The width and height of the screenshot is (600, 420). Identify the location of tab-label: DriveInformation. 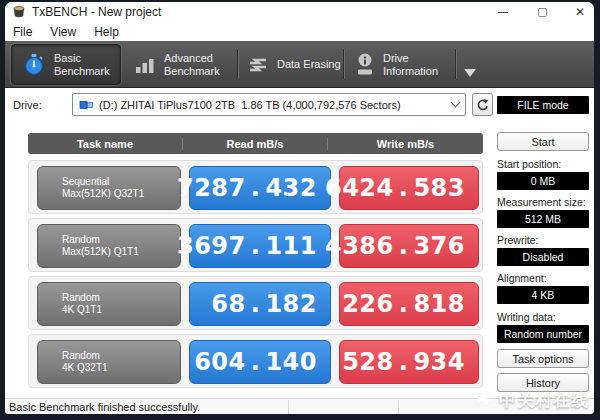
(410, 65).